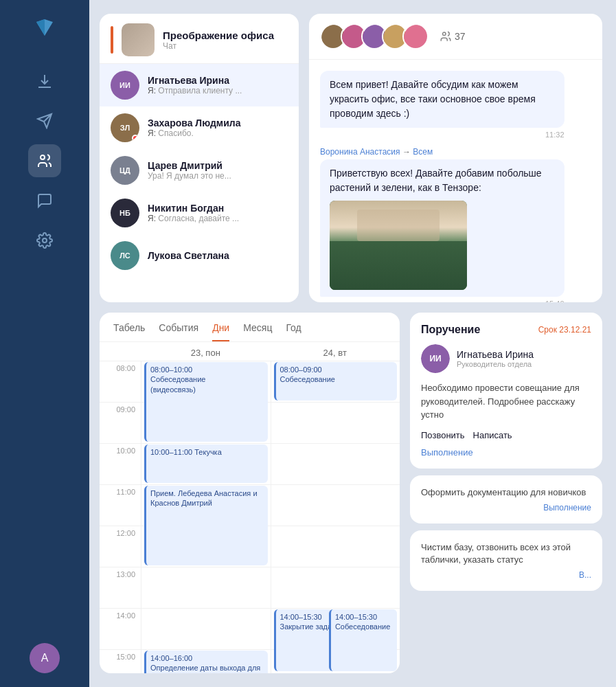  I want to click on message-bubble: Воронина Анастасия → Всем Приветствую вс…, so click(442, 225).